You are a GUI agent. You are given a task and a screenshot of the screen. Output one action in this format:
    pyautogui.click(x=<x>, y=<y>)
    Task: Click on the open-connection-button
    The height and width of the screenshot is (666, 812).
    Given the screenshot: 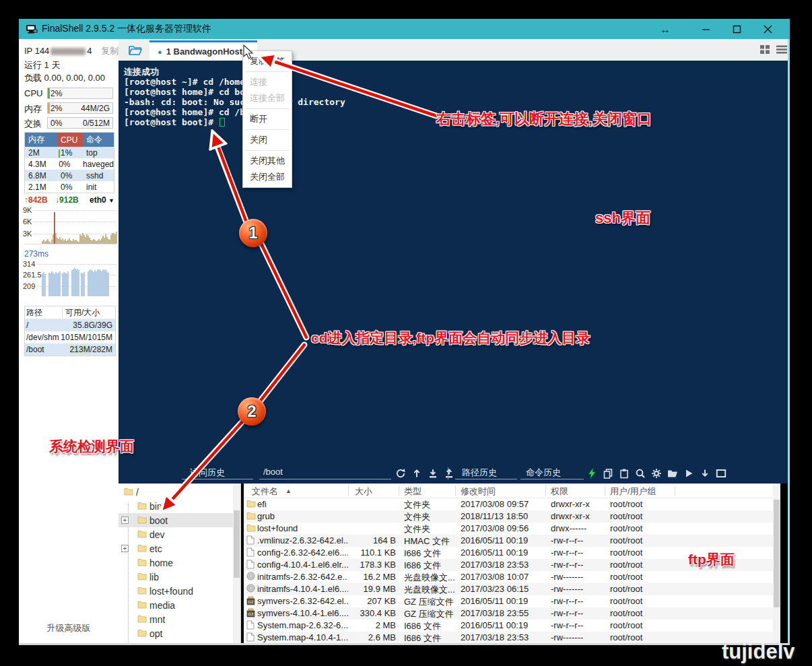 What is the action you would take?
    pyautogui.click(x=135, y=50)
    